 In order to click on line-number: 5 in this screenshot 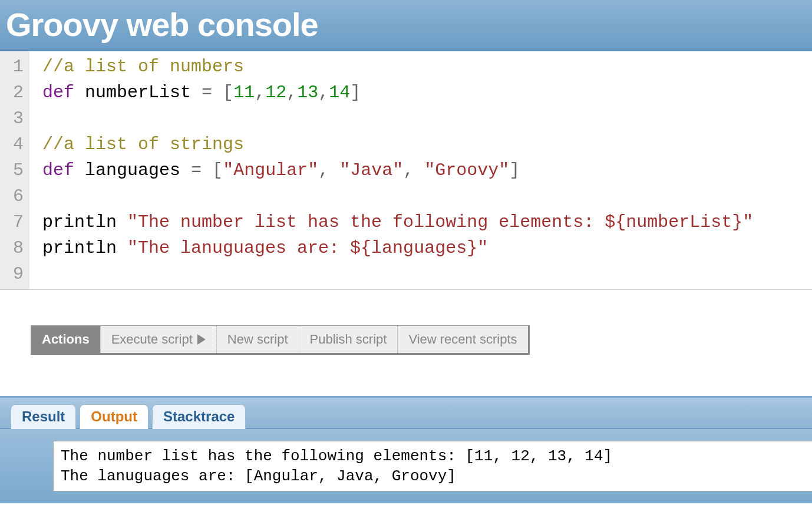, I will do `click(14, 170)`.